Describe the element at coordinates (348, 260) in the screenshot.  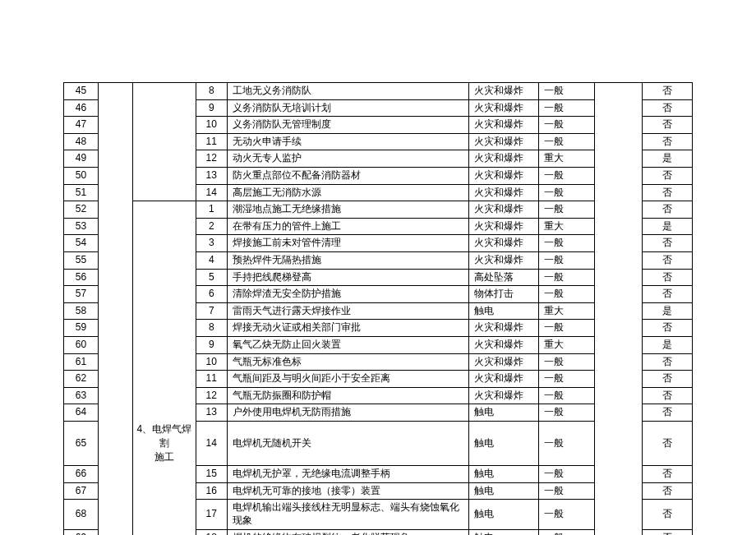
I see `hazard-description: 预热焊件无隔热措施` at that location.